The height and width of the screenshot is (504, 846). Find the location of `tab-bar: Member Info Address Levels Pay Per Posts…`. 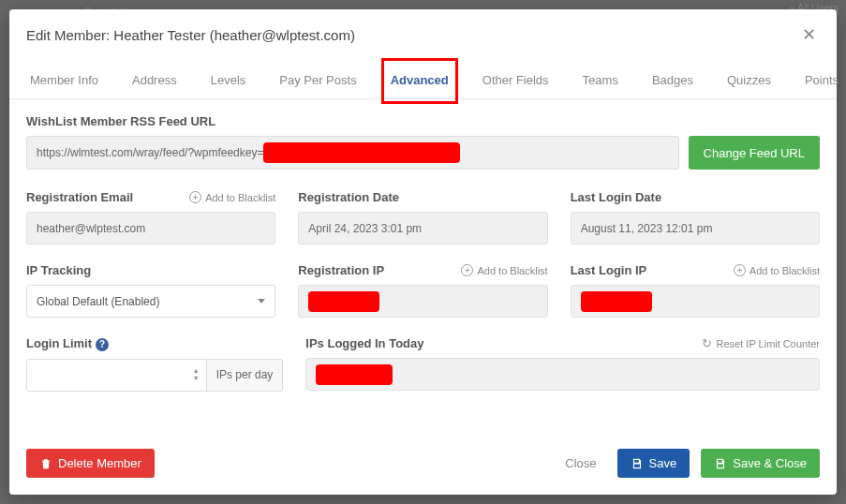

tab-bar: Member Info Address Levels Pay Per Posts… is located at coordinates (423, 82).